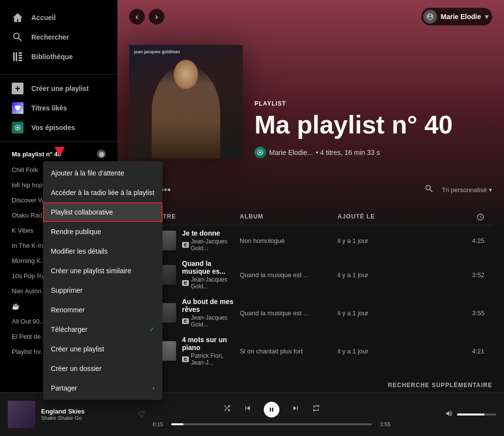 The height and width of the screenshot is (436, 504). I want to click on cover-image: jean jacques goldman, so click(186, 102).